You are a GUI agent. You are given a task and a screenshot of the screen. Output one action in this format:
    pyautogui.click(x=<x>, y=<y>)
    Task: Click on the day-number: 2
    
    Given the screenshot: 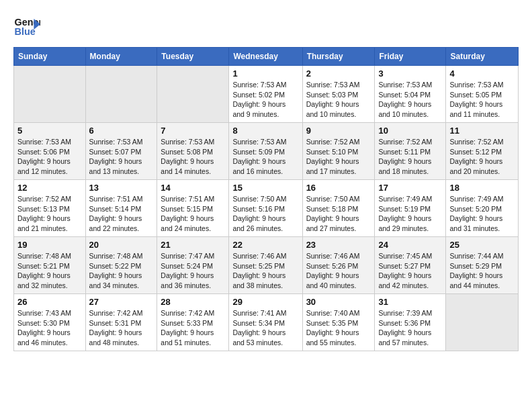 What is the action you would take?
    pyautogui.click(x=339, y=74)
    